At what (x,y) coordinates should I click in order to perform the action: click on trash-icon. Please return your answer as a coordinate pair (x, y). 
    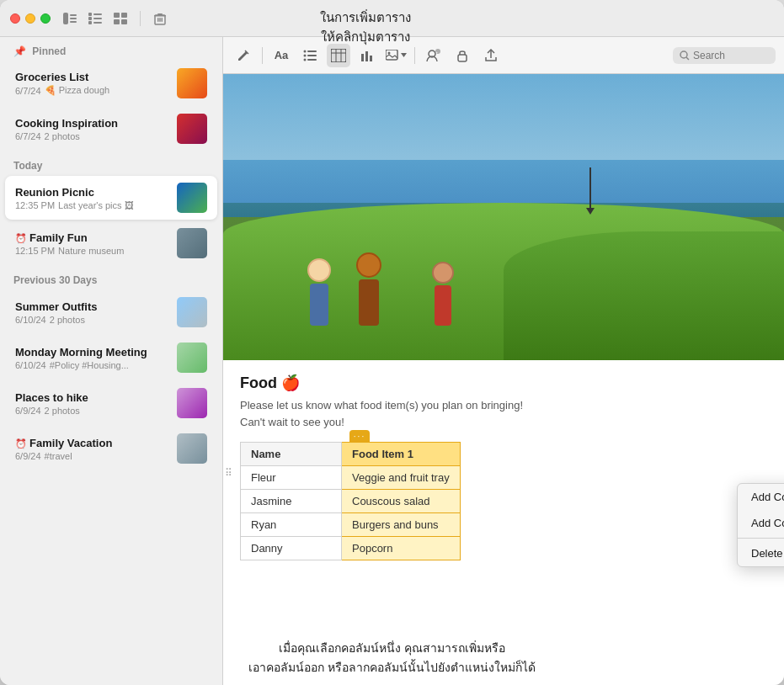
    Looking at the image, I should click on (160, 19).